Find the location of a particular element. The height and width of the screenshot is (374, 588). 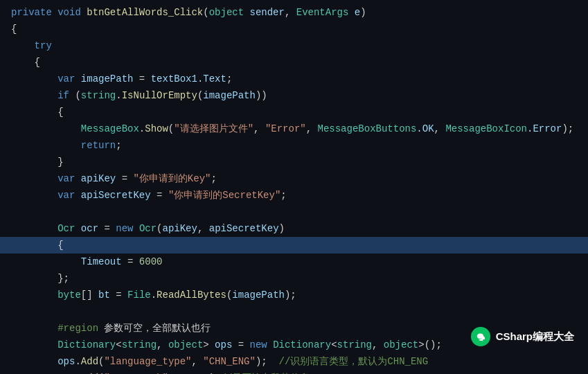

code-line: private void btnGetAllWords_Click(object… is located at coordinates (294, 12).